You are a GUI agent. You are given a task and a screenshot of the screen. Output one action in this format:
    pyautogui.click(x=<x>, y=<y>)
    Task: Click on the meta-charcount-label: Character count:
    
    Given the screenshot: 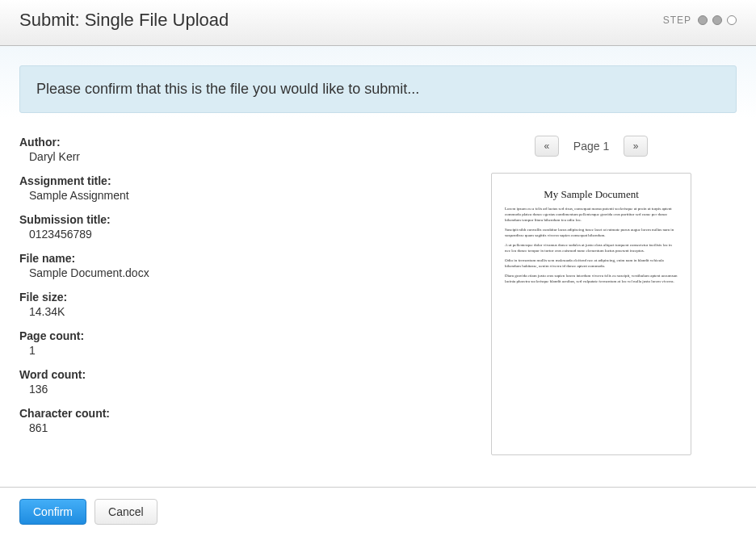 What is the action you would take?
    pyautogui.click(x=225, y=413)
    